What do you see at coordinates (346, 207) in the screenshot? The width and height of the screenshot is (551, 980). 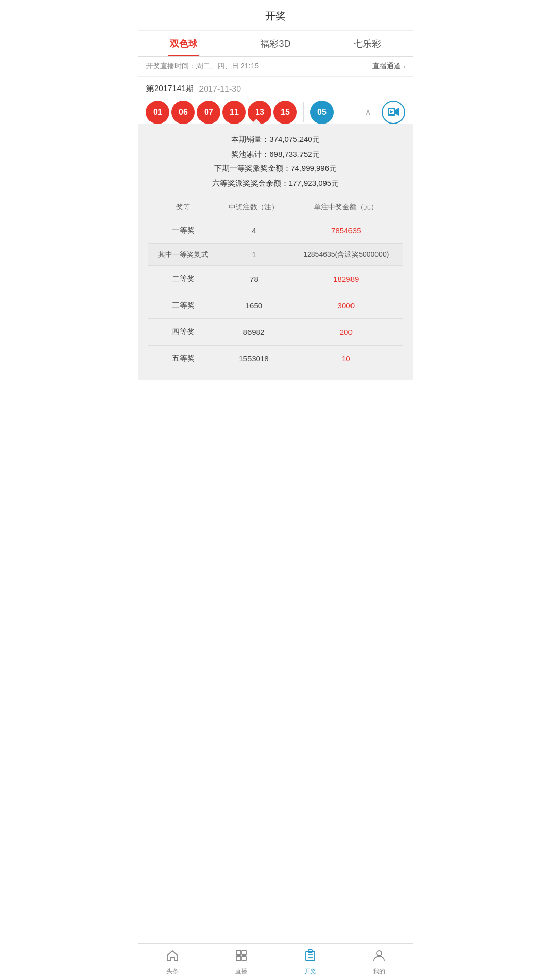 I see `col-header-amount: 单注中奖金额（元）` at bounding box center [346, 207].